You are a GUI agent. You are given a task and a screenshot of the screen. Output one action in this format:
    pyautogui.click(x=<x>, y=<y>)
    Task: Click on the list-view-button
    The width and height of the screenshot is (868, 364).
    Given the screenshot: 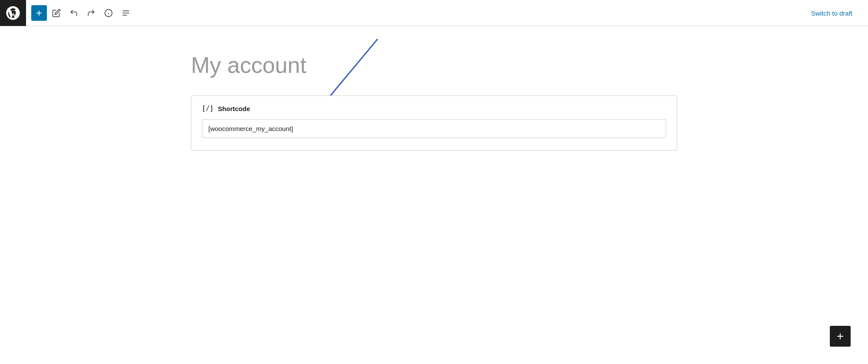 What is the action you would take?
    pyautogui.click(x=126, y=13)
    